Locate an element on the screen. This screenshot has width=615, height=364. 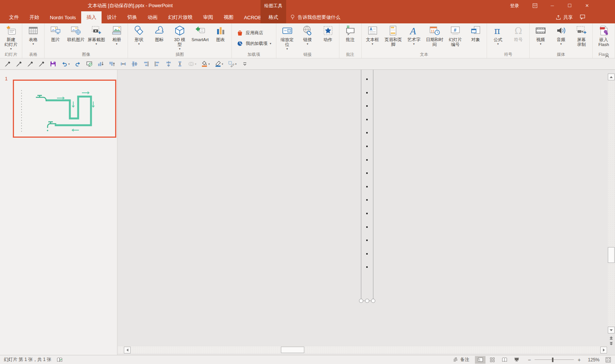
align-bottom-button is located at coordinates (100, 64).